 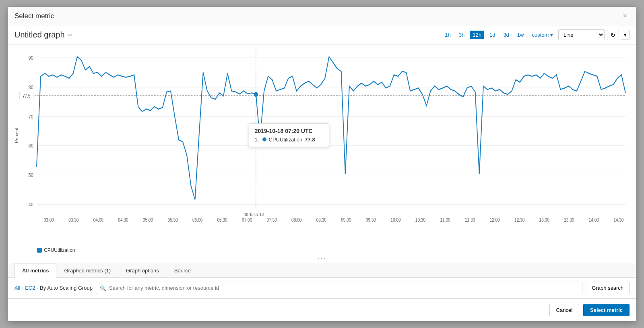 I want to click on tabs: All metrics Graphed metrics (1) Graph op…, so click(x=322, y=270).